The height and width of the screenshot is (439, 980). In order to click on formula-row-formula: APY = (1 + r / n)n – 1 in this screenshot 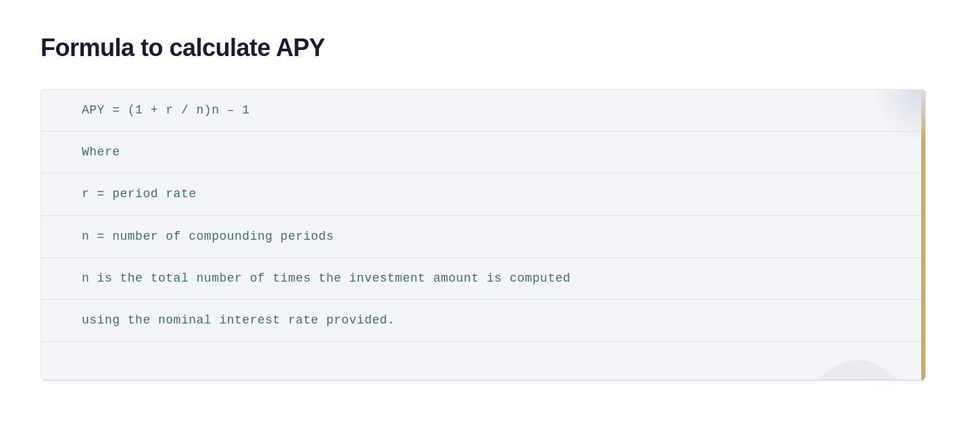, I will do `click(483, 111)`.